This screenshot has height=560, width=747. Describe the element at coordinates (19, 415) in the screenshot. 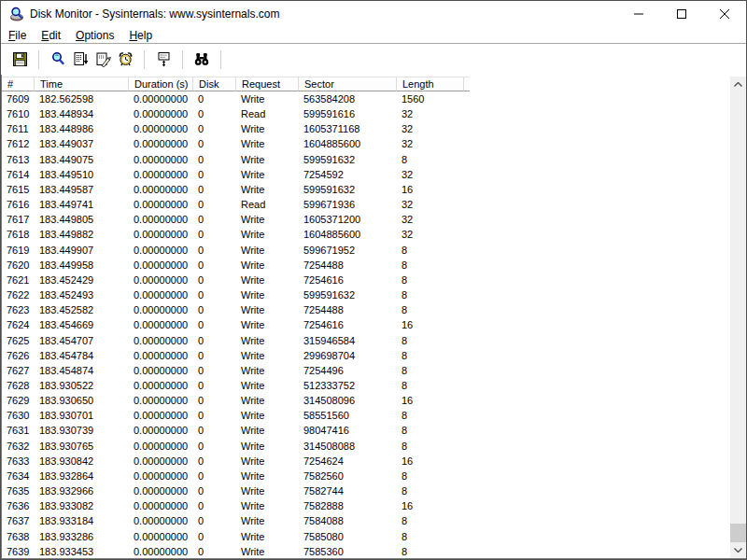

I see `cell-num: 7630` at that location.